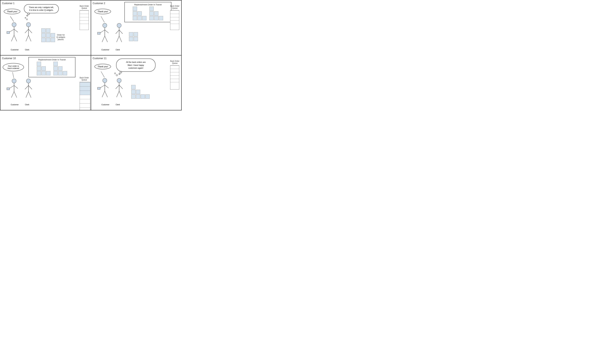  What do you see at coordinates (84, 79) in the screenshot?
I see `panel3-queue-title: Back OrderQueue` at bounding box center [84, 79].